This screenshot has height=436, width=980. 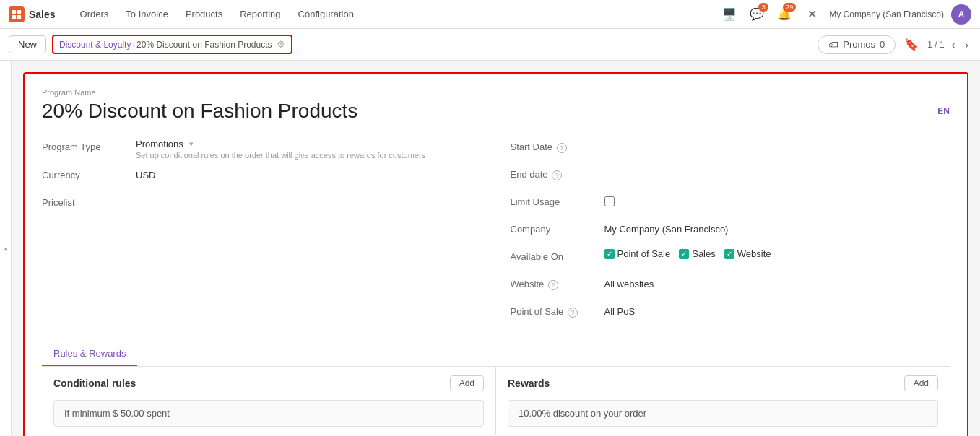 What do you see at coordinates (490, 14) in the screenshot?
I see `top-nav: Sales Orders To Invoice Products Reporti…` at bounding box center [490, 14].